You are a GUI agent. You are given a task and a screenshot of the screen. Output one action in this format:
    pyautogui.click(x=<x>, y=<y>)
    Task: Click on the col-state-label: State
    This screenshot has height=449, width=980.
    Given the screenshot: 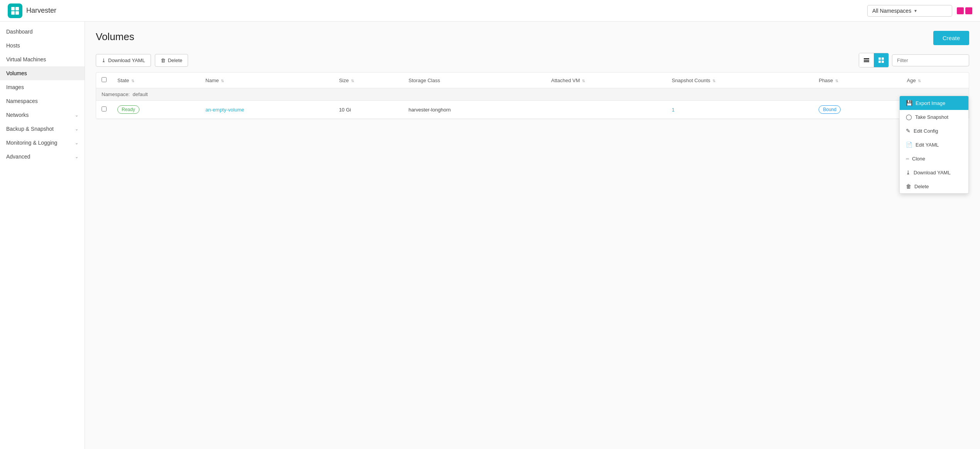 What is the action you would take?
    pyautogui.click(x=123, y=80)
    